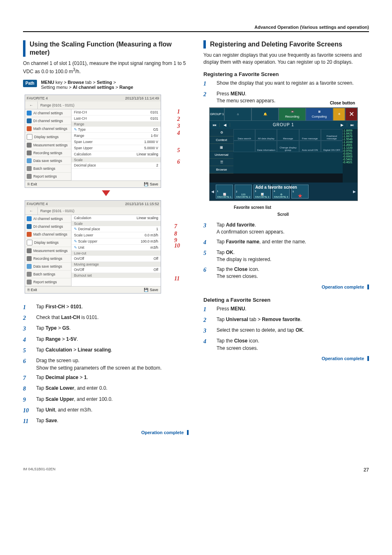 The image size is (392, 555). I want to click on fav-grouplabel: GROUP 1, so click(217, 114).